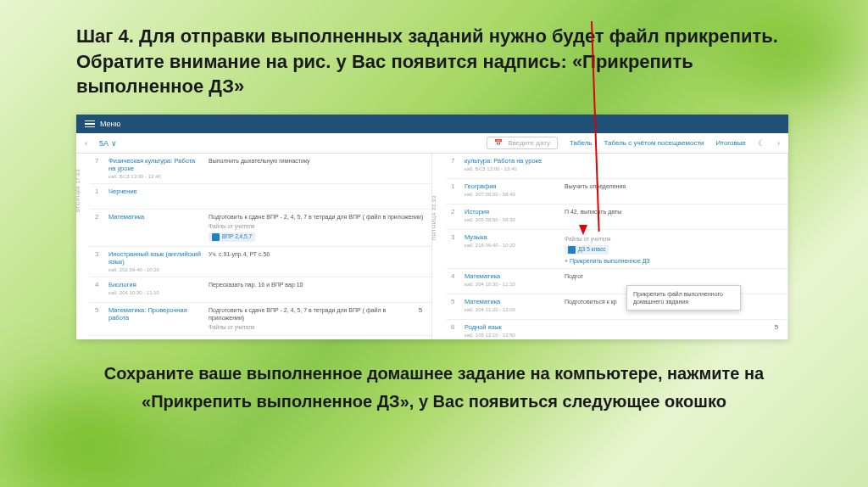  I want to click on hamburger-icon, so click(90, 124).